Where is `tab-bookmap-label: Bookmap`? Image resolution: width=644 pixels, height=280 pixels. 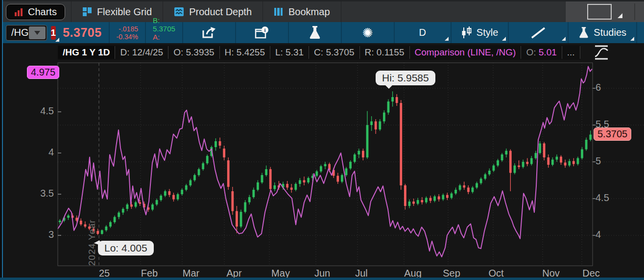 tab-bookmap-label: Bookmap is located at coordinates (310, 12).